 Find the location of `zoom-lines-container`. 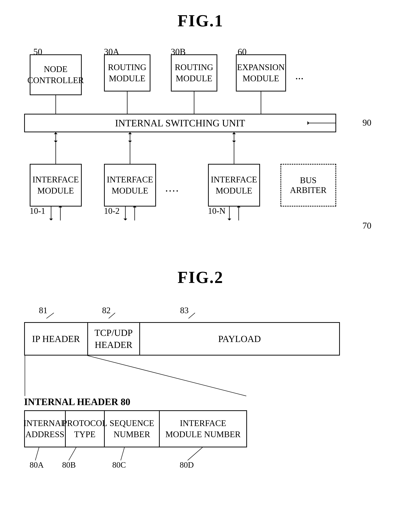

zoom-lines-container is located at coordinates (200, 376).